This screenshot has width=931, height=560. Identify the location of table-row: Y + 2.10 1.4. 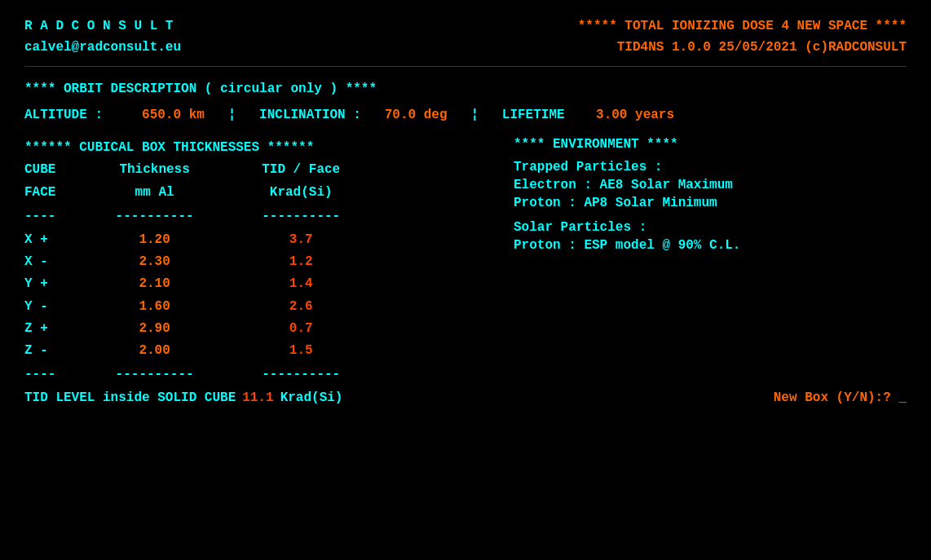
(253, 284).